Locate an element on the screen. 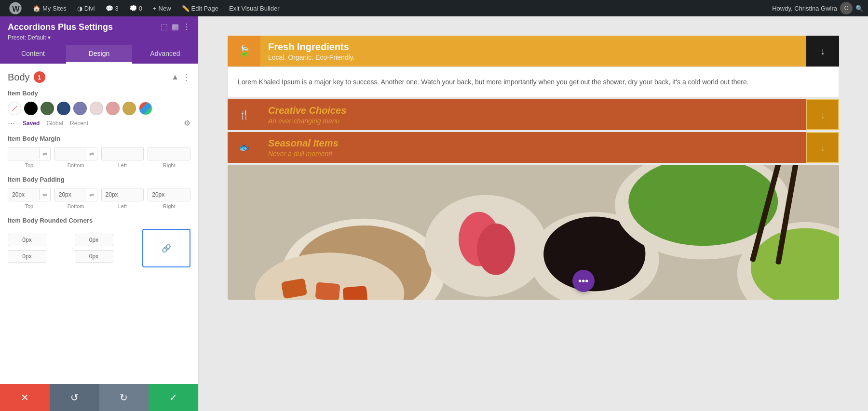 This screenshot has width=868, height=411. margin-top-input is located at coordinates (24, 154).